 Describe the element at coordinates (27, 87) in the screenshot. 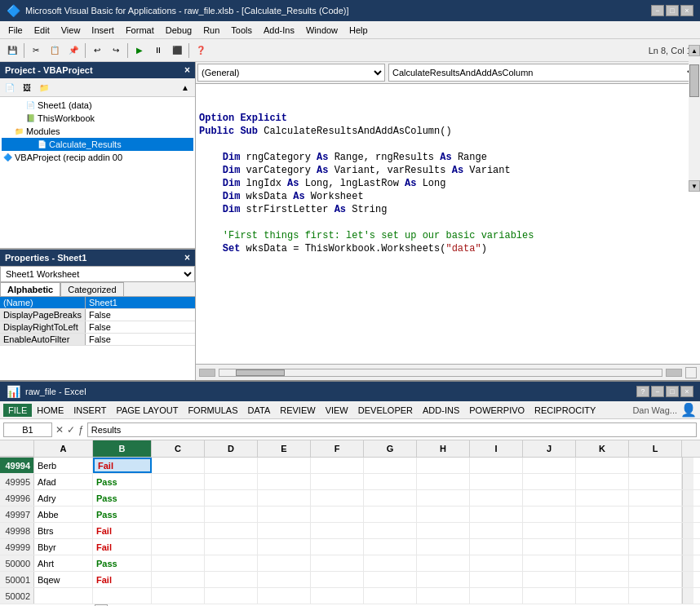

I see `proj-view-obj-btn: 🖼` at that location.